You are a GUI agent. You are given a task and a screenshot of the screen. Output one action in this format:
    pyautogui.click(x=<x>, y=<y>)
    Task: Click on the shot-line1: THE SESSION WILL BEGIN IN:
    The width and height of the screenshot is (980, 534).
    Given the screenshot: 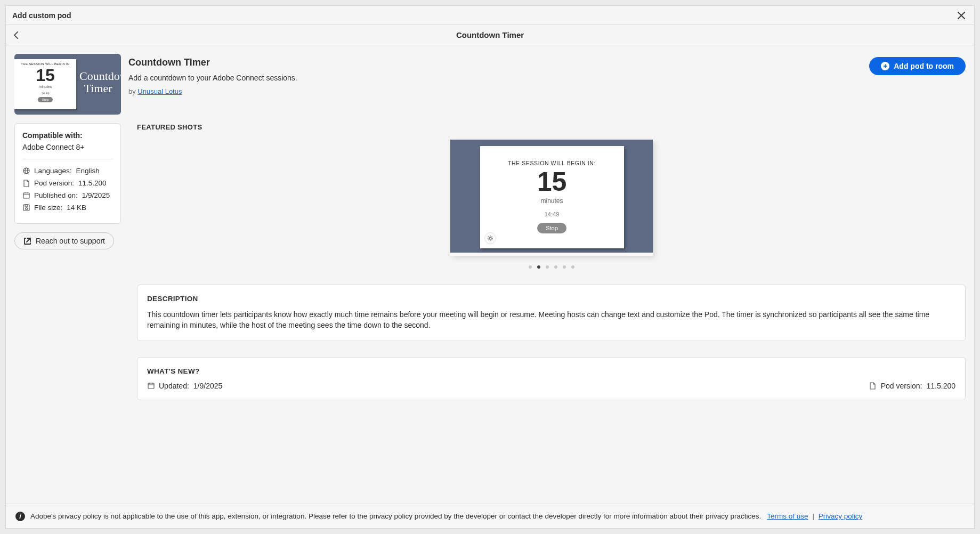 What is the action you would take?
    pyautogui.click(x=552, y=163)
    